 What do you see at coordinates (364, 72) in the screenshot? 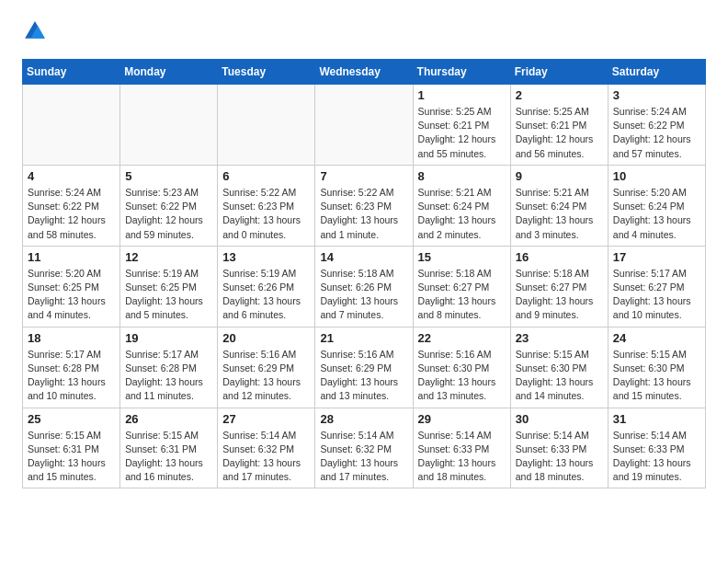
I see `calendar-header: SundayMondayTuesdayWednesdayThursdayFrid…` at bounding box center [364, 72].